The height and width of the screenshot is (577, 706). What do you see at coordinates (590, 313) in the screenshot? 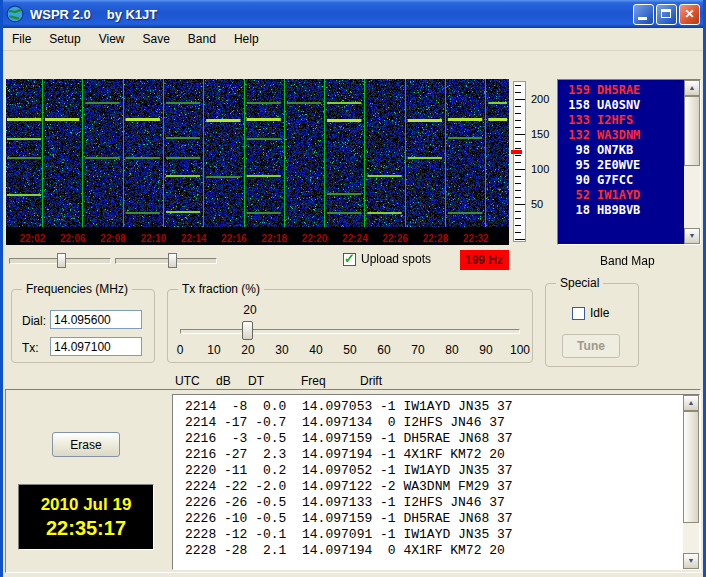
I see `idle-checkbox: Idle` at bounding box center [590, 313].